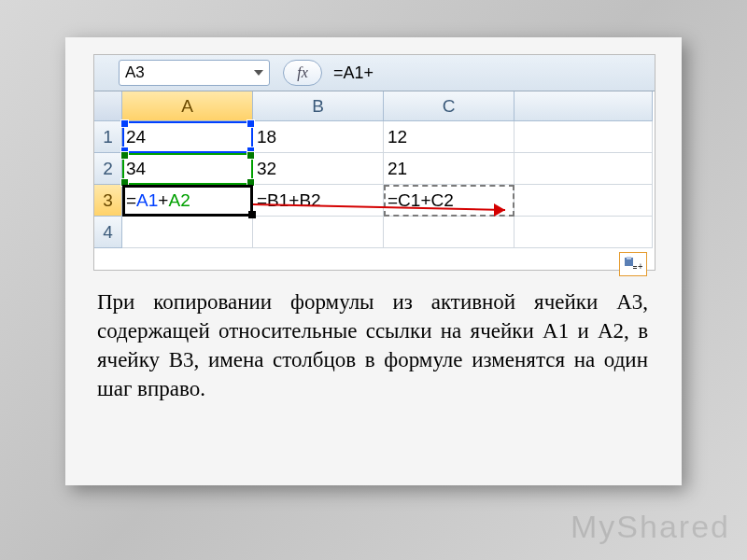 The width and height of the screenshot is (747, 560). I want to click on col-header-a: A, so click(188, 106).